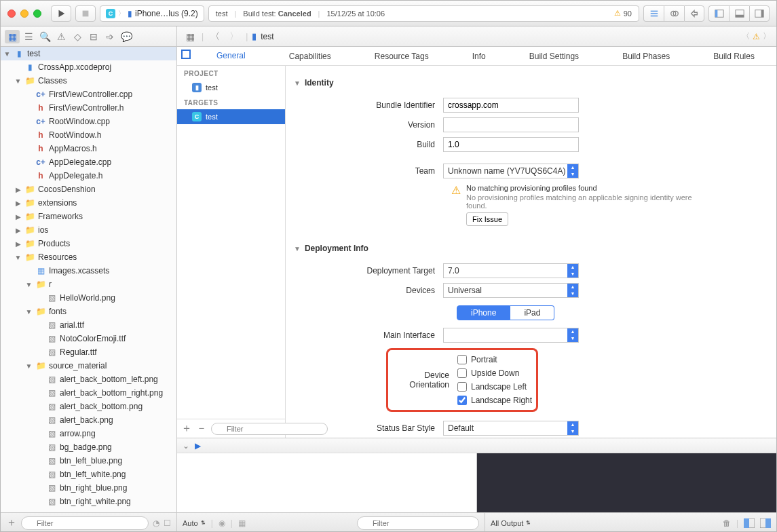  Describe the element at coordinates (749, 523) in the screenshot. I see `split-left-icon` at that location.